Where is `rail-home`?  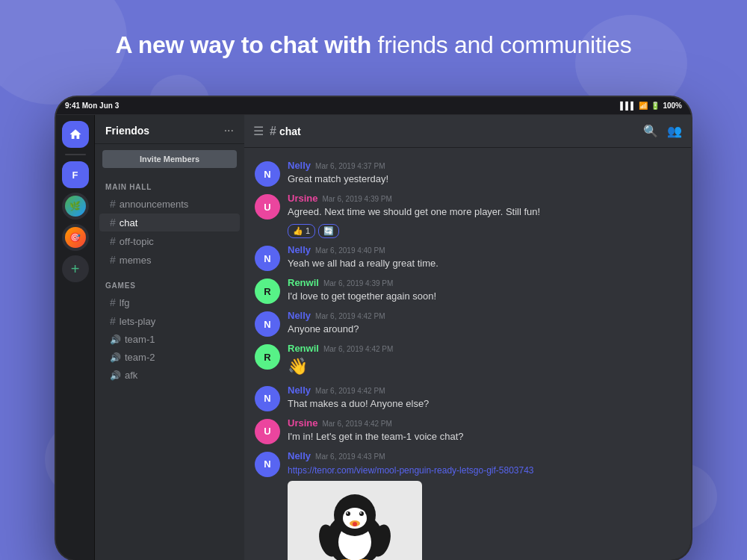 rail-home is located at coordinates (75, 134).